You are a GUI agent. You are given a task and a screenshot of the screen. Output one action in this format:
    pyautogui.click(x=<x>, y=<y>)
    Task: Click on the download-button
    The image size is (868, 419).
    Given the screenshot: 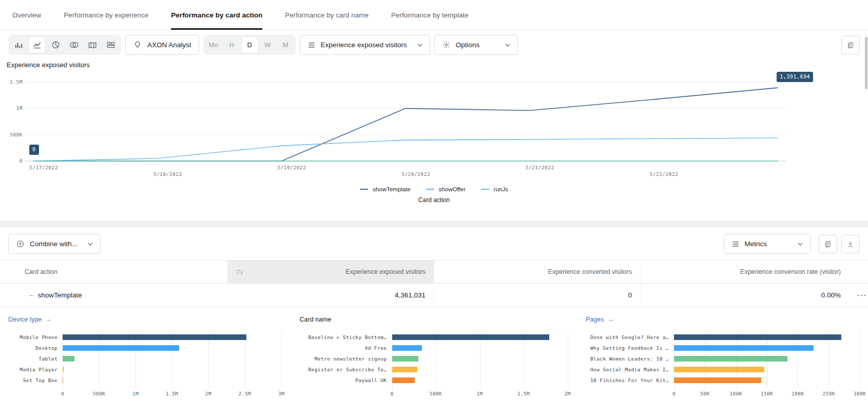 What is the action you would take?
    pyautogui.click(x=851, y=244)
    